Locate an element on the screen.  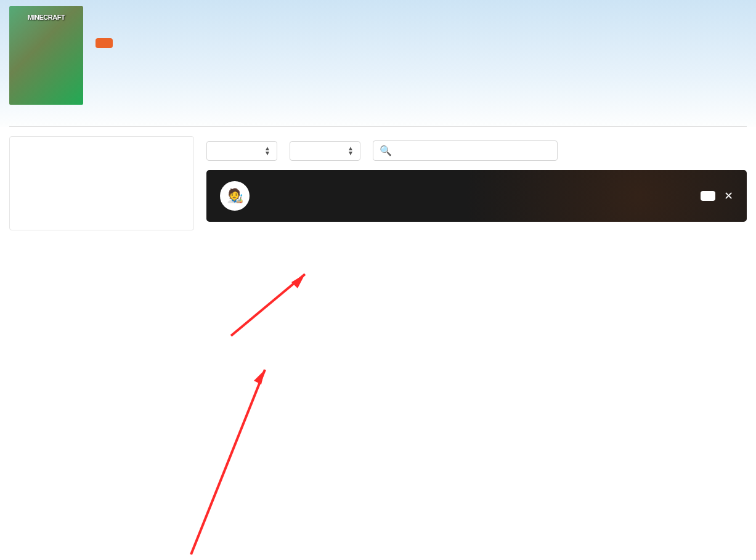
search-box: 🔍 is located at coordinates (465, 150).